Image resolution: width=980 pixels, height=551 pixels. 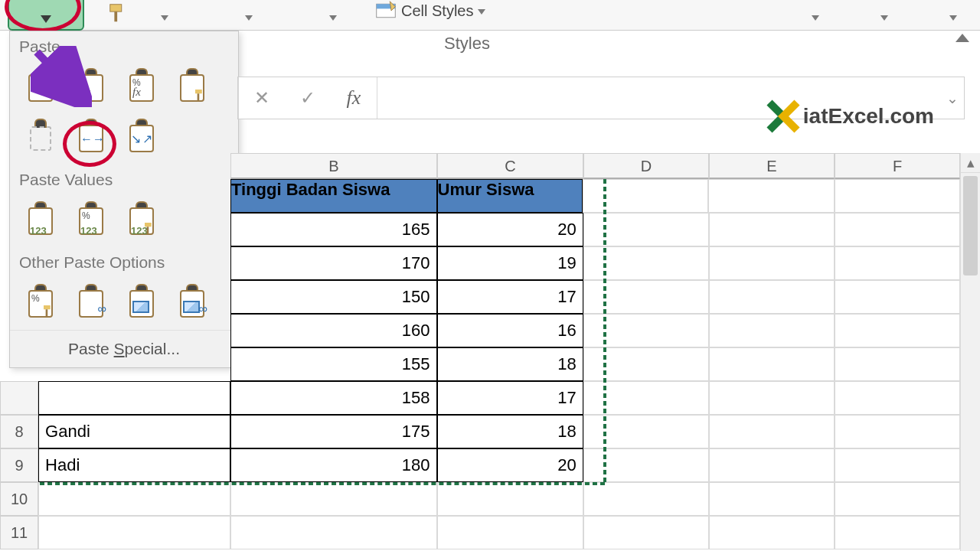 What do you see at coordinates (962, 38) in the screenshot?
I see `collapse-ribbon-button` at bounding box center [962, 38].